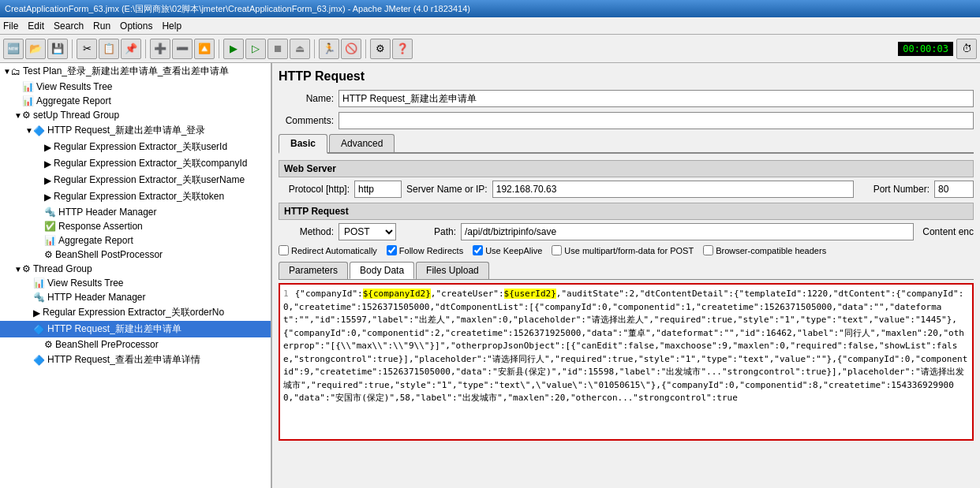 The image size is (980, 488). Describe the element at coordinates (136, 115) in the screenshot. I see `tree-item-setup-thread-group: ▼⚙setUp Thread Group` at that location.